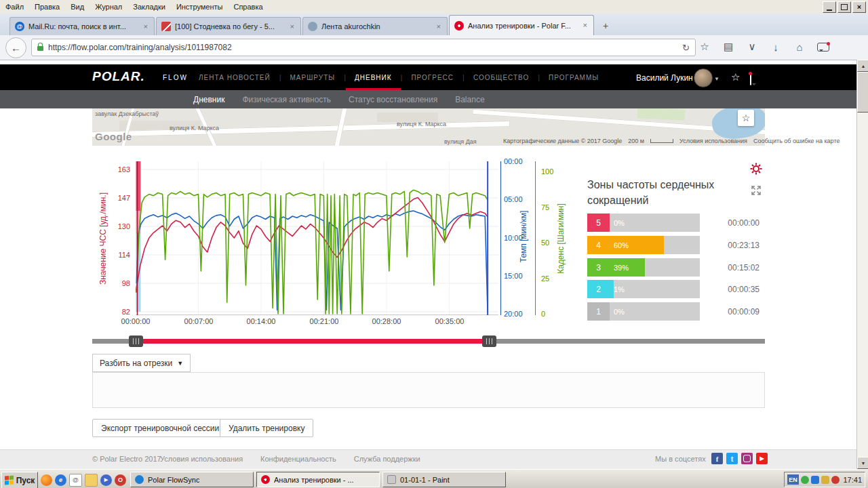  What do you see at coordinates (267, 428) in the screenshot?
I see `delete-training-button: Удалить тренировку` at bounding box center [267, 428].